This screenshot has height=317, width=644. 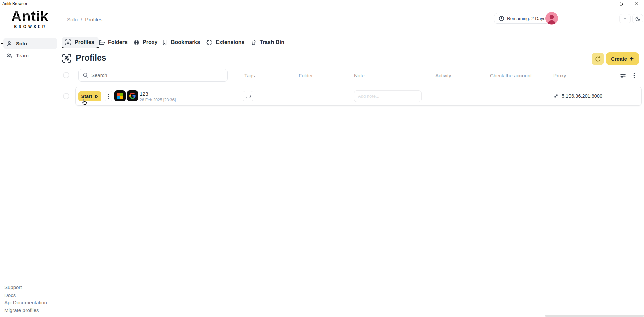 What do you see at coordinates (80, 42) in the screenshot?
I see `tab-profiles: Profiles` at bounding box center [80, 42].